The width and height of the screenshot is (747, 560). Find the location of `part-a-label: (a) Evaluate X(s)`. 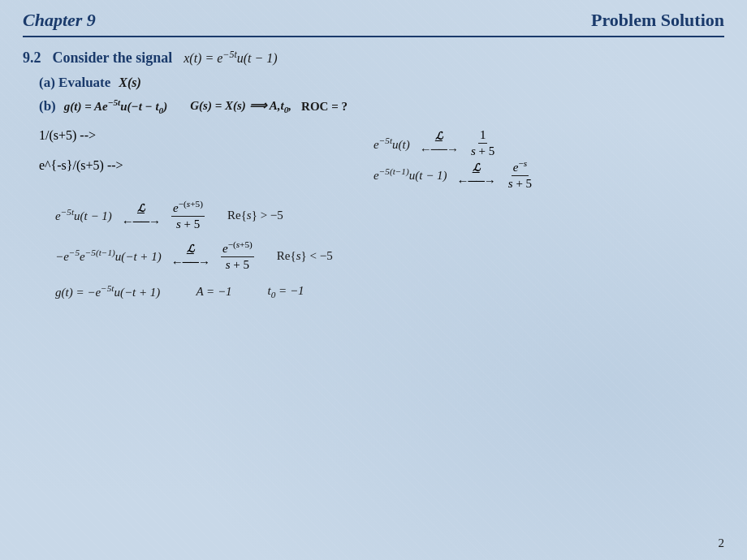

part-a-label: (a) Evaluate X(s) is located at coordinates (382, 83).